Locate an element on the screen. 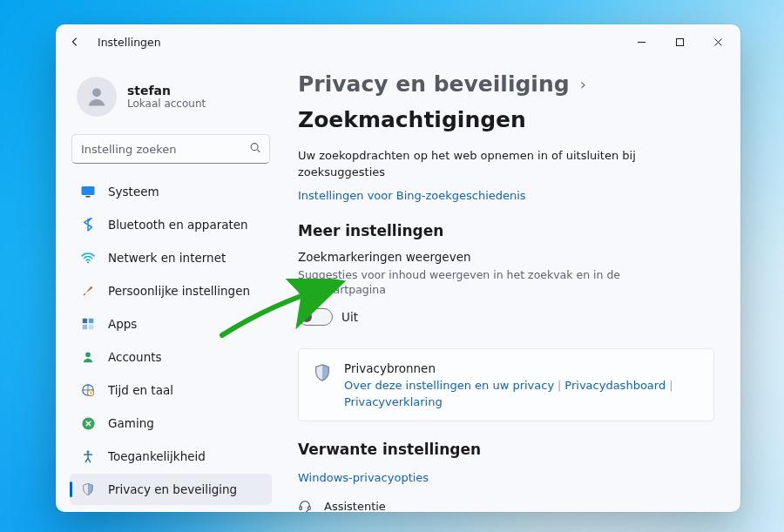 The width and height of the screenshot is (784, 532). wifi-icon is located at coordinates (88, 258).